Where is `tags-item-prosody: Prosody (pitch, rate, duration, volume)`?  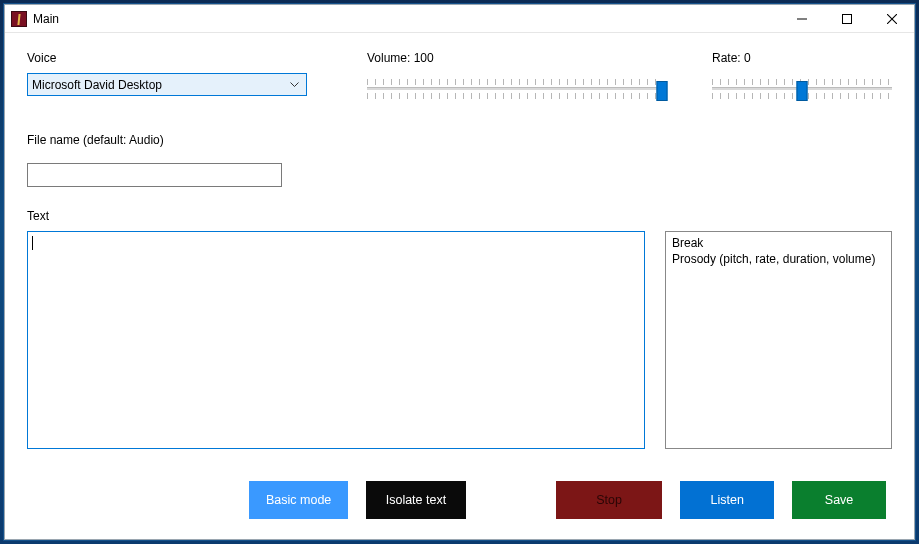 tags-item-prosody: Prosody (pitch, rate, duration, volume) is located at coordinates (778, 259).